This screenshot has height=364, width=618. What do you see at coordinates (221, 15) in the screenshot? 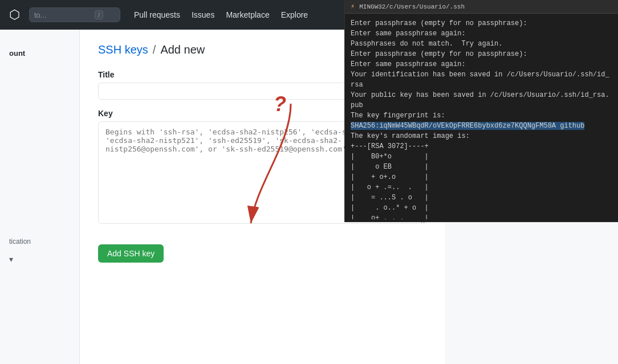
I see `main-nav: Pull requests Issues Marketplace Explore` at bounding box center [221, 15].